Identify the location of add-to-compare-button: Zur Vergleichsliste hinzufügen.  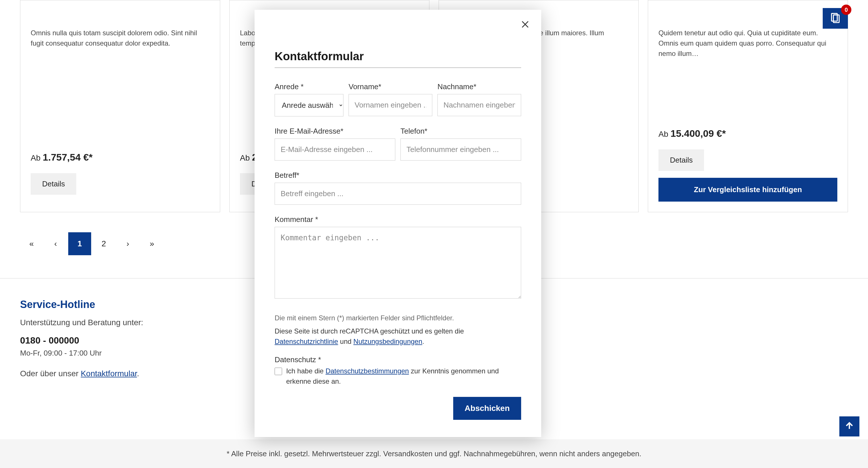
(748, 189).